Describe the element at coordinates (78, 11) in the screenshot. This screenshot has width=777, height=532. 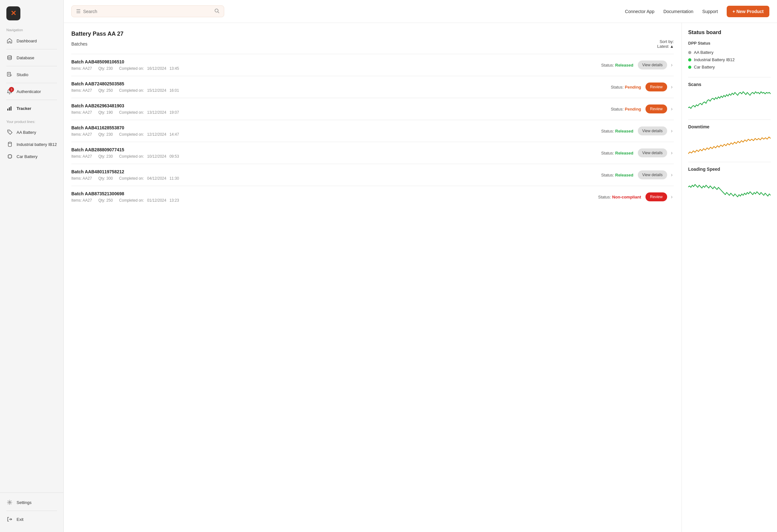
I see `hamburger-icon: ☰` at that location.